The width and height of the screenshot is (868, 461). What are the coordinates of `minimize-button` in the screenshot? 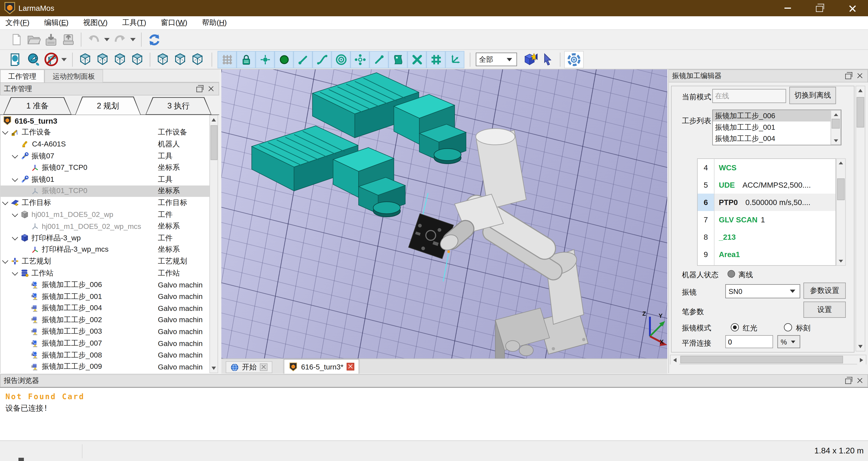 It's located at (788, 8).